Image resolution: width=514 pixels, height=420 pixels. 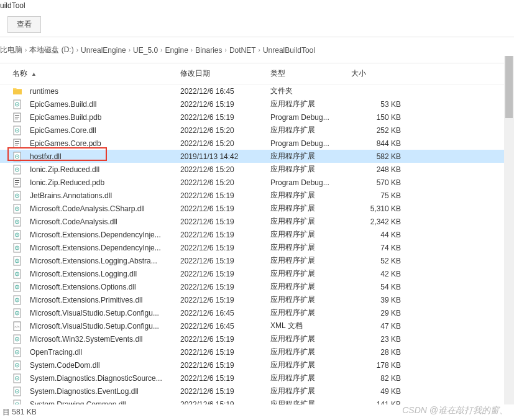 I want to click on breadcrumb-item: Binaries, so click(x=209, y=50).